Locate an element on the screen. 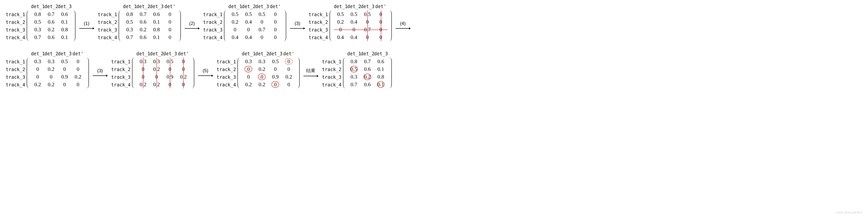 Image resolution: width=868 pixels, height=216 pixels. matrix-m6: track_1track_2track_3track_4det_1det_2de… is located at coordinates (153, 70).